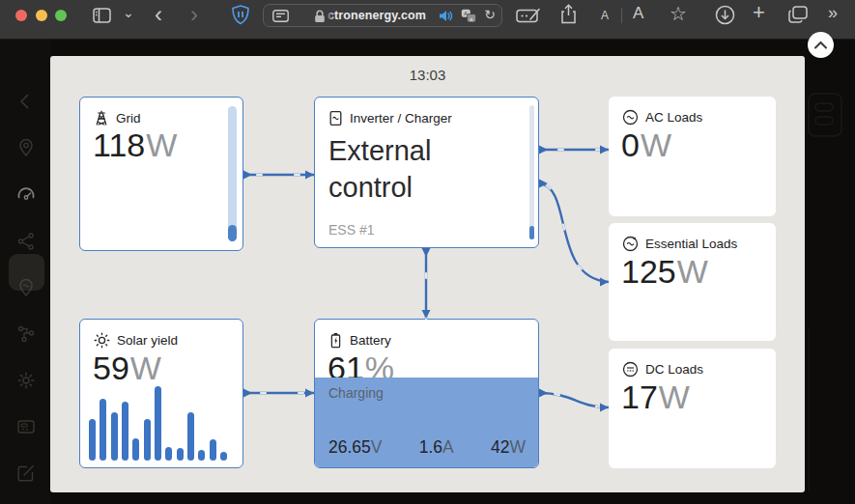 This screenshot has width=855, height=504. I want to click on essential-loads-icon, so click(630, 243).